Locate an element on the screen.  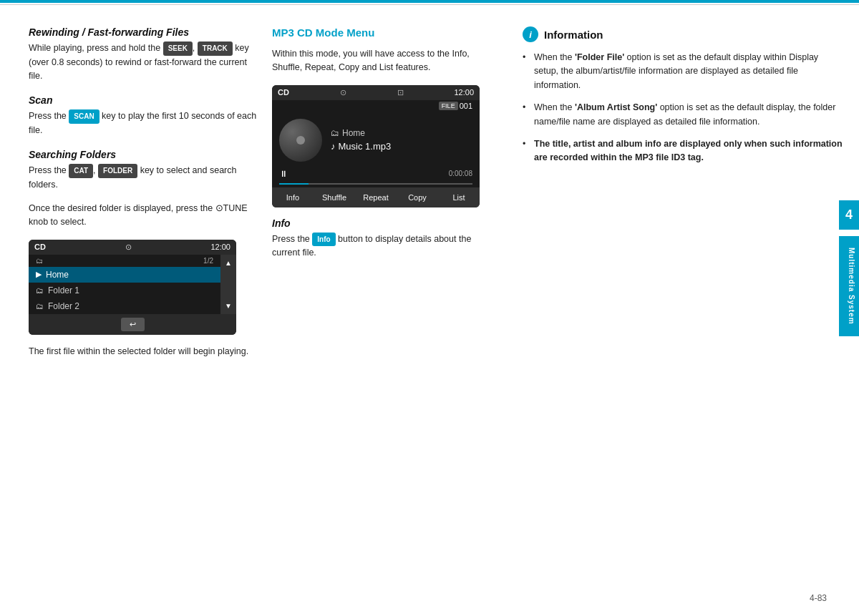
mp3-file-badge-row: FILE 001 is located at coordinates (376, 106).